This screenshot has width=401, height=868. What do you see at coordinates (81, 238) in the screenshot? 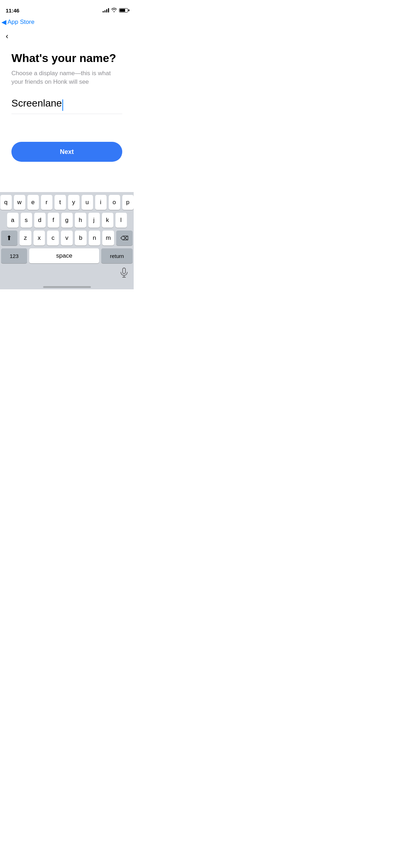
I see `key-b: b` at bounding box center [81, 238].